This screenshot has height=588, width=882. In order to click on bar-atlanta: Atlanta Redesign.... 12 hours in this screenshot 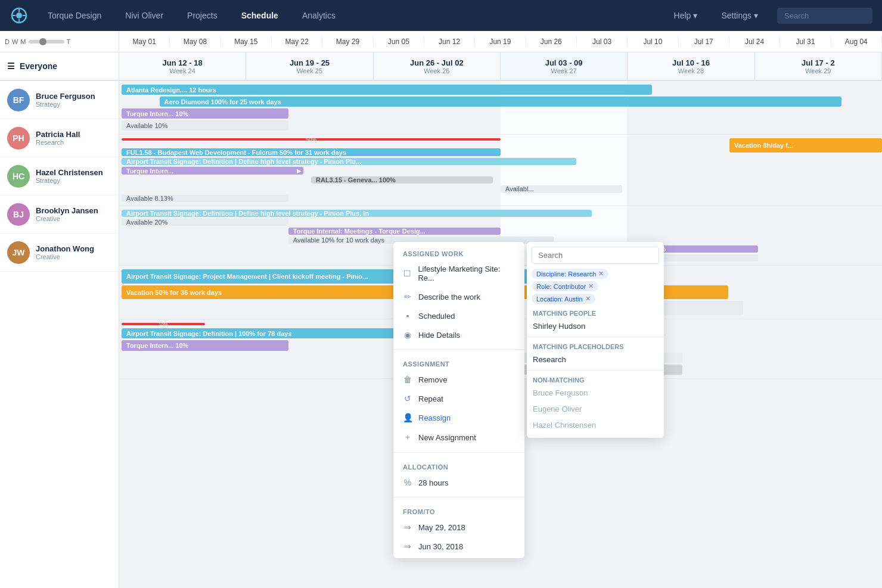, I will do `click(387, 89)`.